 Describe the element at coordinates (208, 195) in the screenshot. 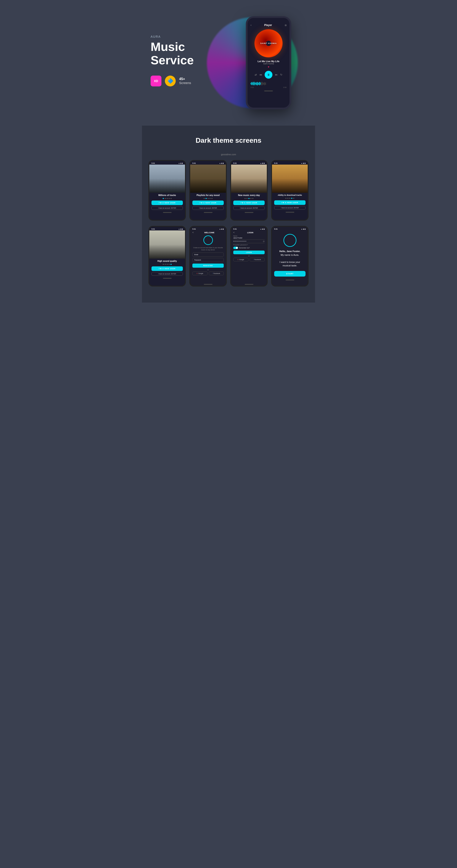

I see `screen2-tagline: Playlists for any mood` at that location.